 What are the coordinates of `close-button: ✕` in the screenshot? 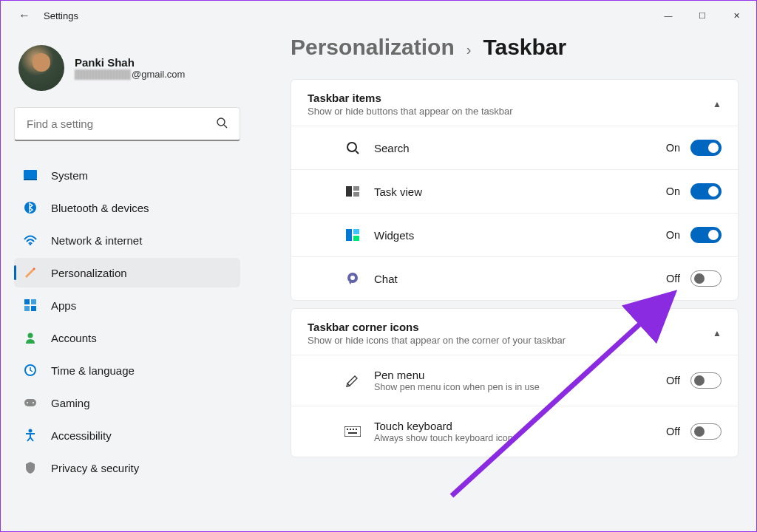 It's located at (736, 16).